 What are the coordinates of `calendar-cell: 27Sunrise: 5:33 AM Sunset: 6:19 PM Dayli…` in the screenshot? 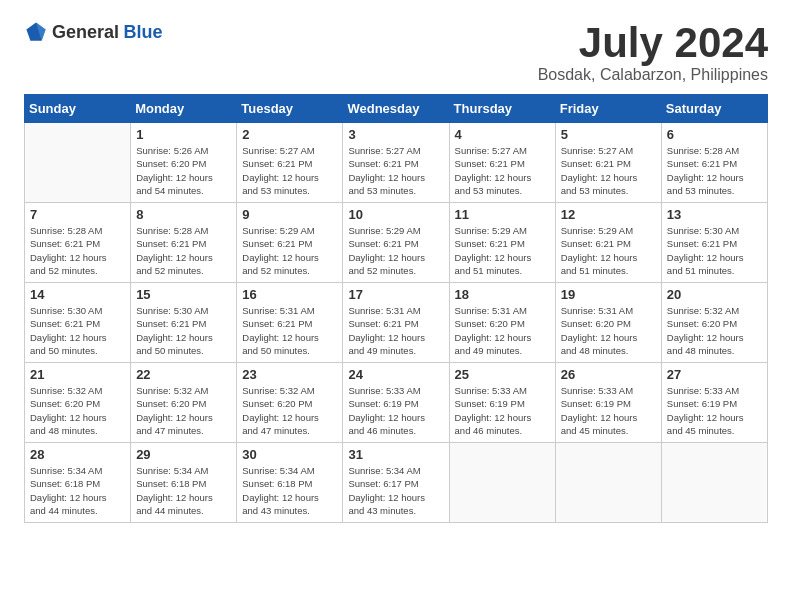 It's located at (714, 403).